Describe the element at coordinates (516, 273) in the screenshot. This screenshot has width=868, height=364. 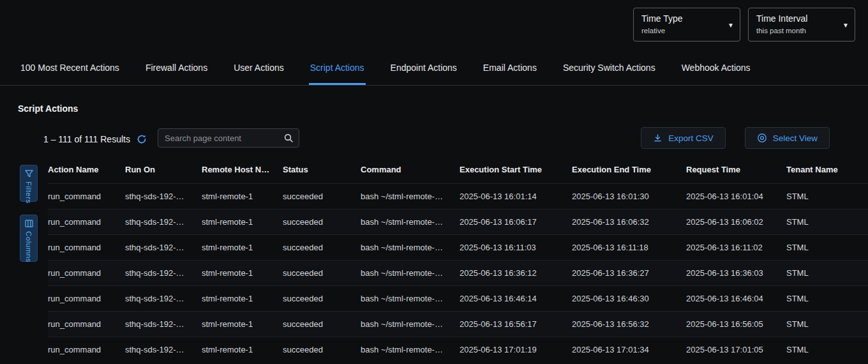
I see `table-cell: 2025-06-13 16:36:12` at that location.